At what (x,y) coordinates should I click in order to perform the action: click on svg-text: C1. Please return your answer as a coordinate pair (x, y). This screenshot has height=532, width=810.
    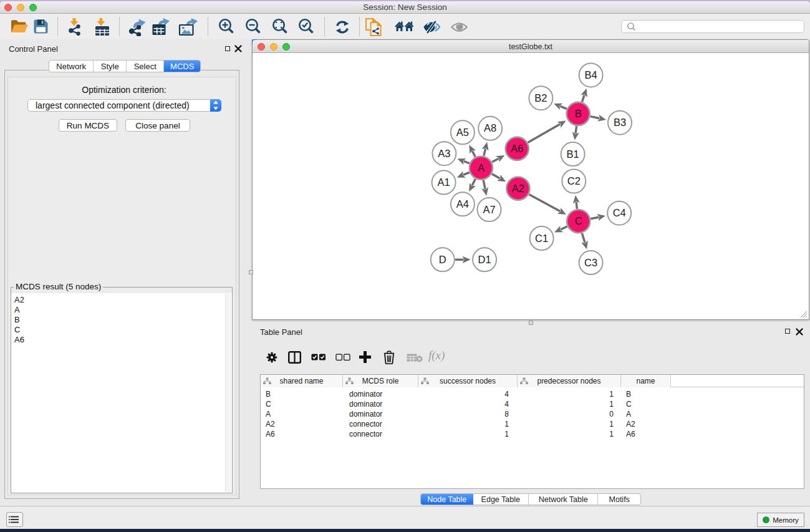
    Looking at the image, I should click on (541, 238).